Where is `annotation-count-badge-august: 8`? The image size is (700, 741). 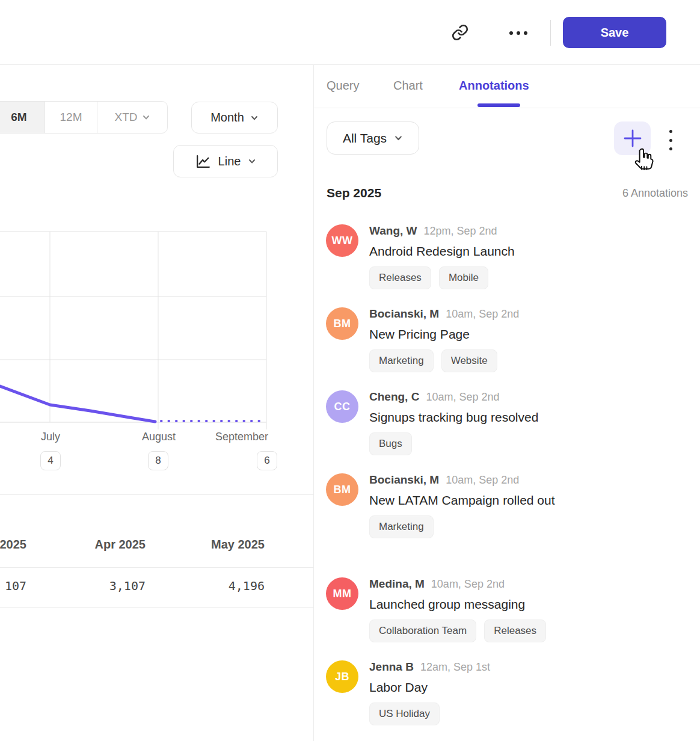 annotation-count-badge-august: 8 is located at coordinates (158, 461).